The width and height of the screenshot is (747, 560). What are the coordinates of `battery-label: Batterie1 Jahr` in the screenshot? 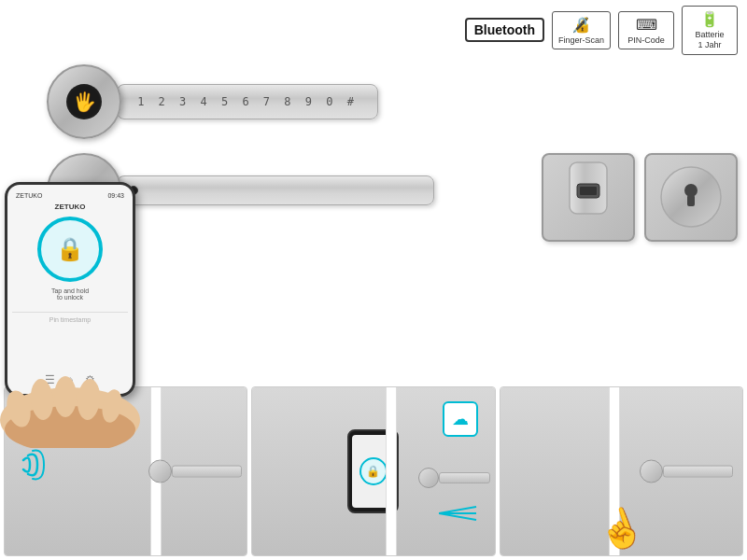 It's located at (710, 40).